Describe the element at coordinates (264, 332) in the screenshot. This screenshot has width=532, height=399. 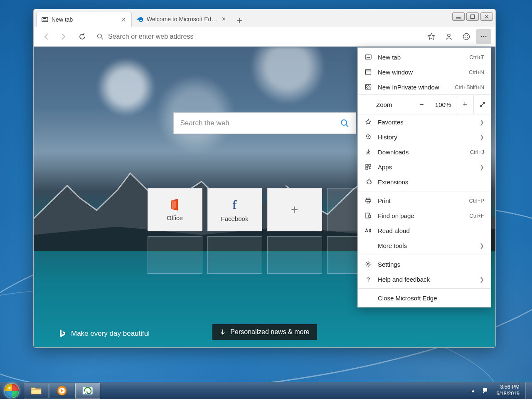
I see `news-button: Personalized news & more` at that location.